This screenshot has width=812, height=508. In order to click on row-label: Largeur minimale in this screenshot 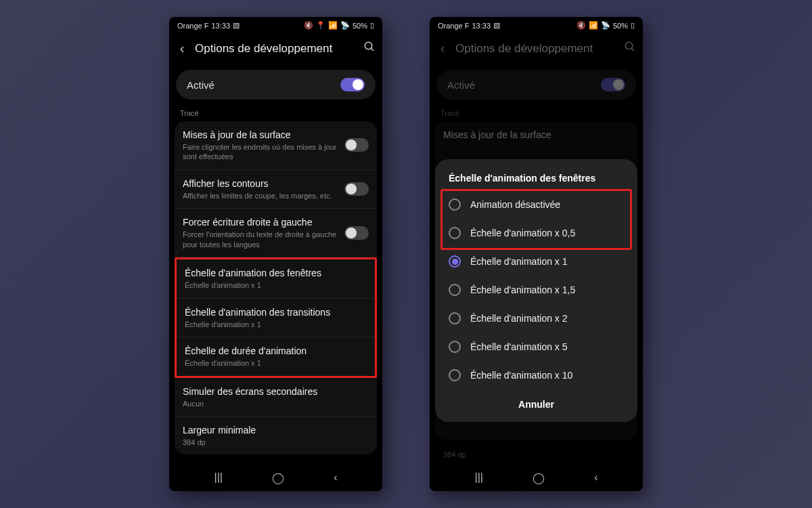, I will do `click(276, 430)`.